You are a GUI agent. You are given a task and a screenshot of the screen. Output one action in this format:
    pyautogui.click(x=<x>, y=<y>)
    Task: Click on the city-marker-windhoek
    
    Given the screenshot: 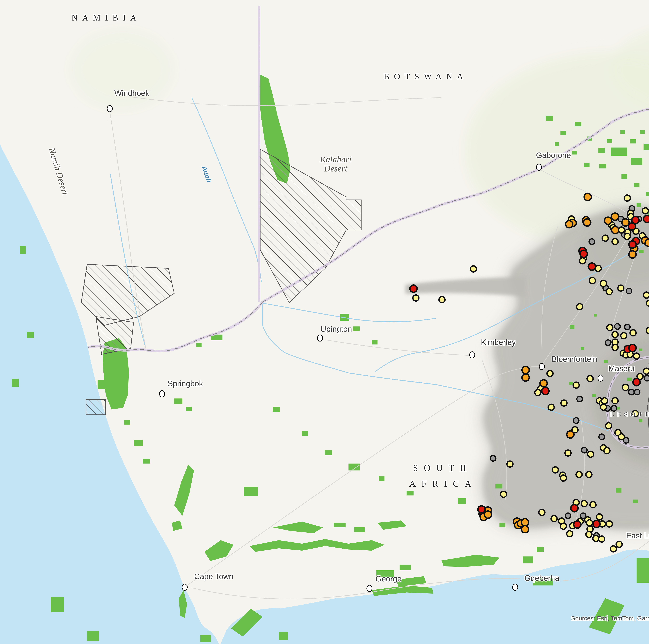 What is the action you would take?
    pyautogui.click(x=110, y=109)
    